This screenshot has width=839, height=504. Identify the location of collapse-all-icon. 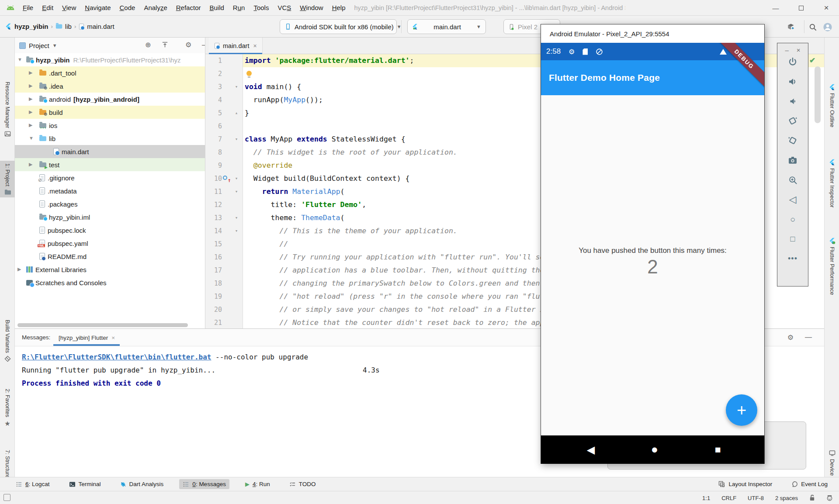
(165, 45).